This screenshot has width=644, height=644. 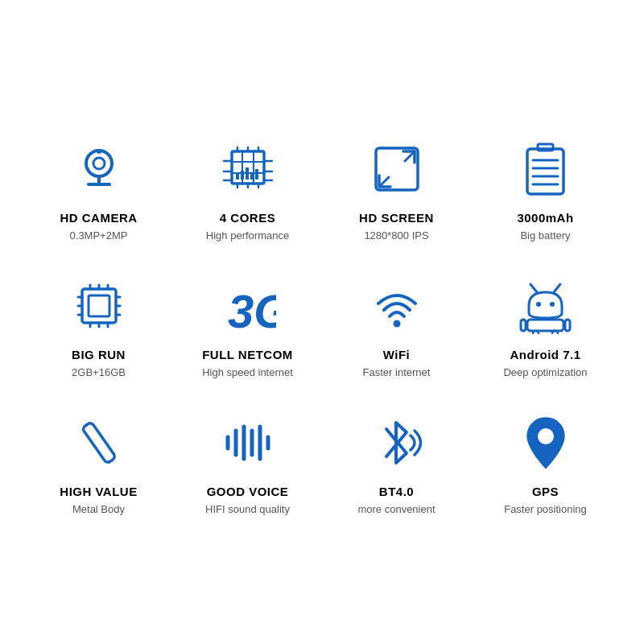 I want to click on wifi-subtitle: Faster internet, so click(x=397, y=372).